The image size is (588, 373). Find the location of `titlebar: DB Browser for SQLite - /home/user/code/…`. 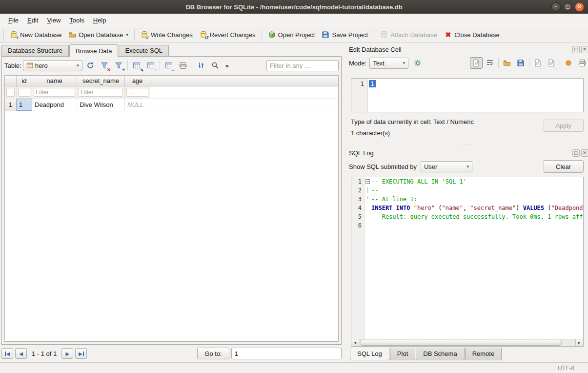

titlebar: DB Browser for SQLite - /home/user/code/… is located at coordinates (294, 7).